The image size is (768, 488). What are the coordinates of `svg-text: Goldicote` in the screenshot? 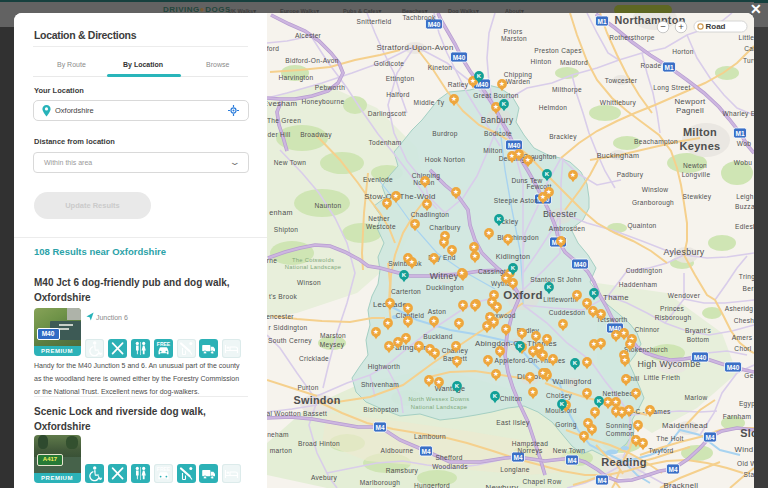 It's located at (390, 64).